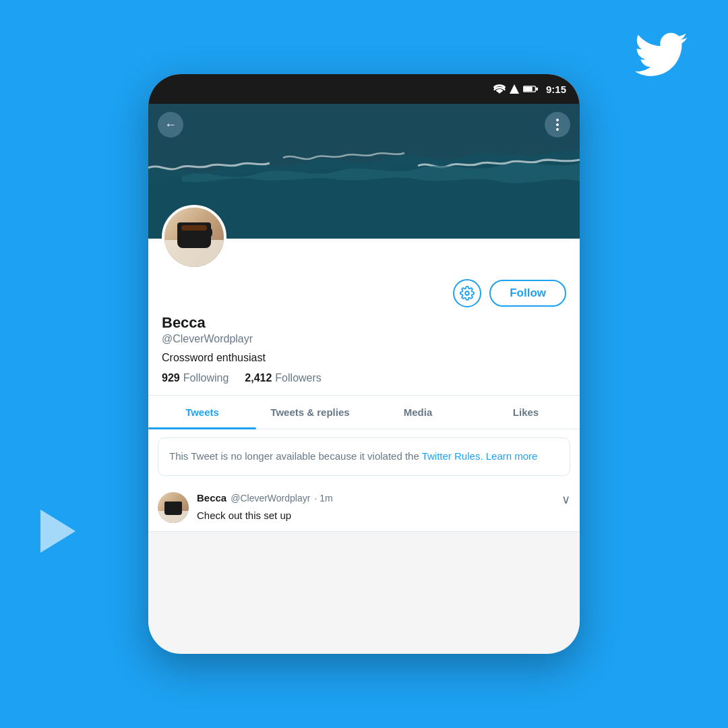  I want to click on tweet-avatar-cup, so click(173, 508).